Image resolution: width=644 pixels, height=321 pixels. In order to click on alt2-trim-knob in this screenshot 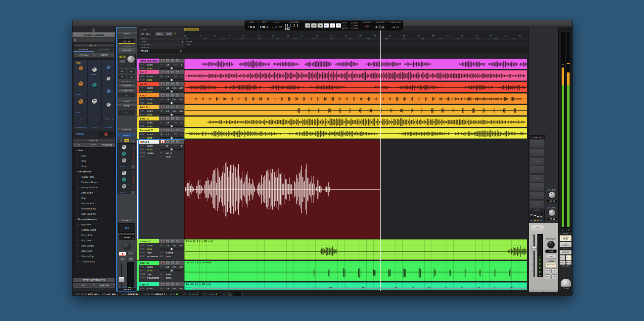, I will do `click(552, 213)`.